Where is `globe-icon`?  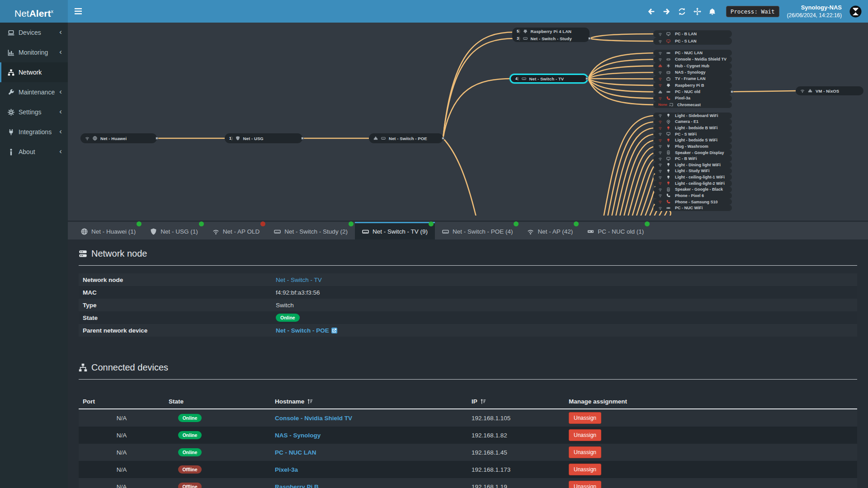 globe-icon is located at coordinates (95, 138).